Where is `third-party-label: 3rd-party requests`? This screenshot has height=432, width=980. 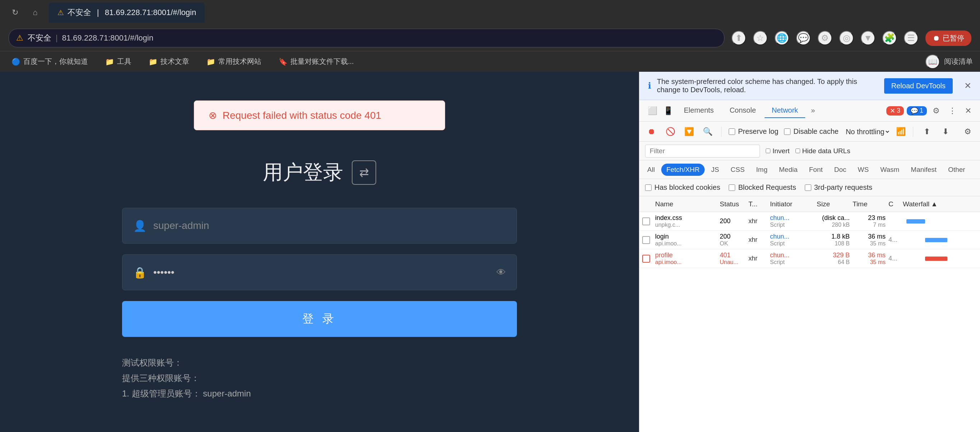
third-party-label: 3rd-party requests is located at coordinates (838, 187).